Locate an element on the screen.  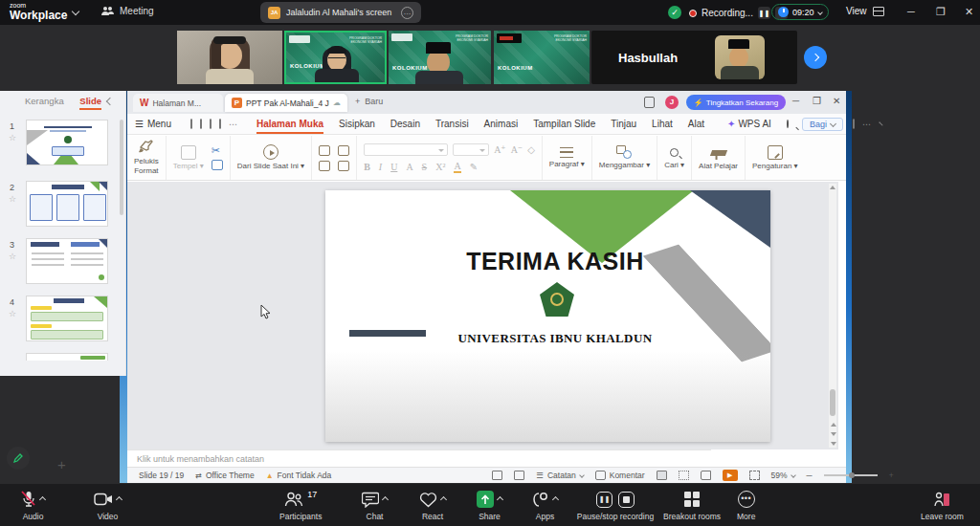
chat-options-icon is located at coordinates (385, 499).